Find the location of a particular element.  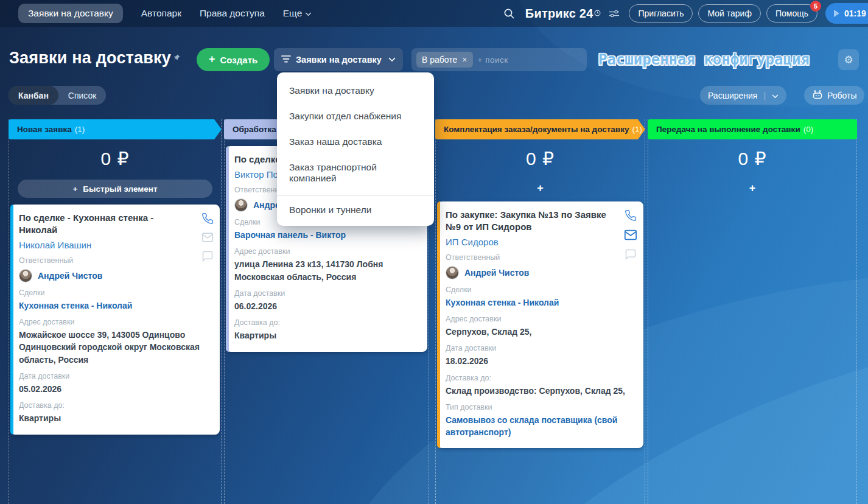

nav-item-more-label: Еще is located at coordinates (293, 13).